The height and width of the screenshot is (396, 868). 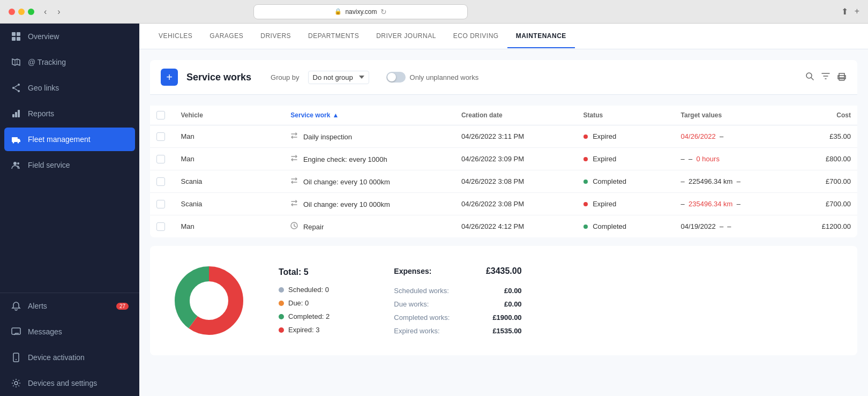 I want to click on new-tab-icon: +, so click(x=857, y=12).